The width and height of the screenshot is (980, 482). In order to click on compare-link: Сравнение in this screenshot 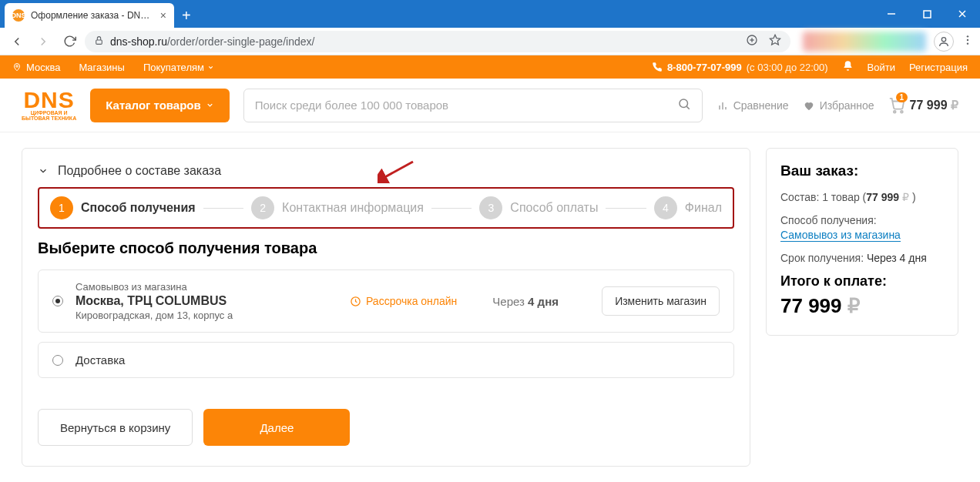, I will do `click(753, 105)`.